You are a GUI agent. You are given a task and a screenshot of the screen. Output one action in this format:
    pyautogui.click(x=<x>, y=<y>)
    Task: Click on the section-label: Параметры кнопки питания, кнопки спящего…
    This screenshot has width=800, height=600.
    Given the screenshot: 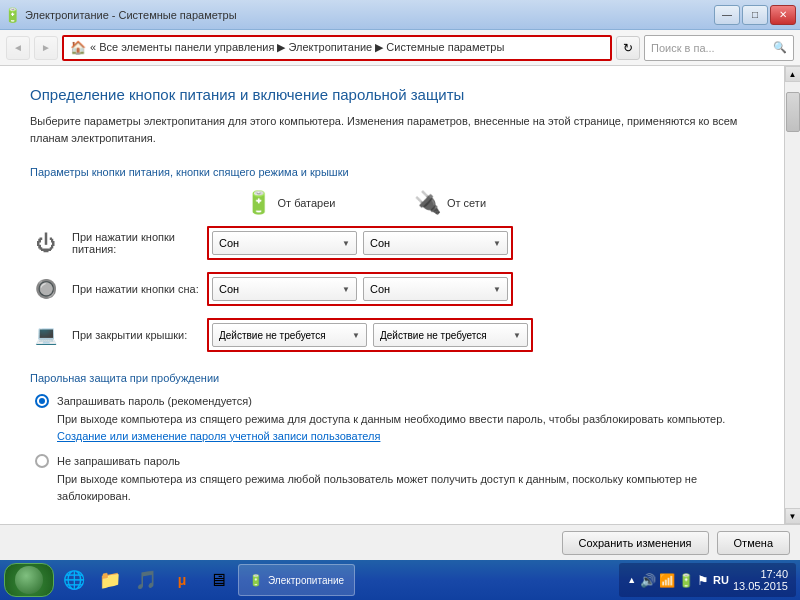 What is the action you would take?
    pyautogui.click(x=392, y=172)
    